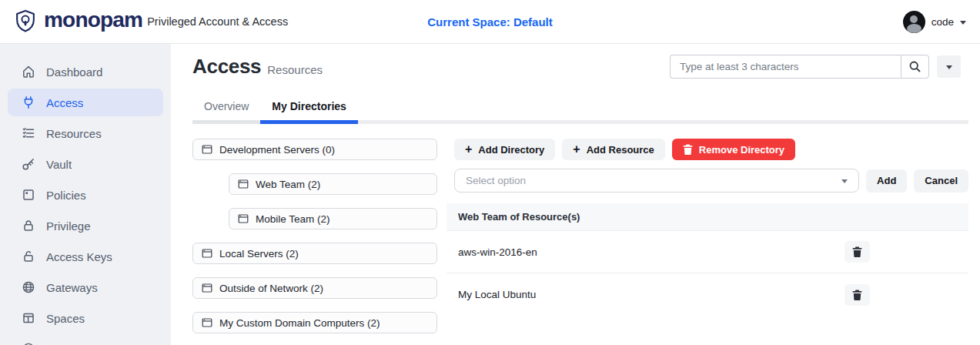  Describe the element at coordinates (707, 217) in the screenshot. I see `table-header: Web Team of Resource(s)` at that location.